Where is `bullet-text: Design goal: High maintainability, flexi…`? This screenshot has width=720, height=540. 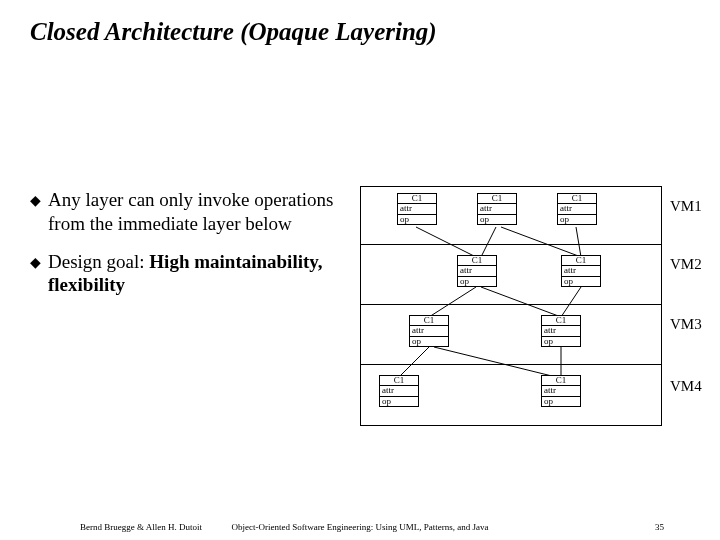
bullet-text: Design goal: High maintainability, flexi… is located at coordinates (194, 274).